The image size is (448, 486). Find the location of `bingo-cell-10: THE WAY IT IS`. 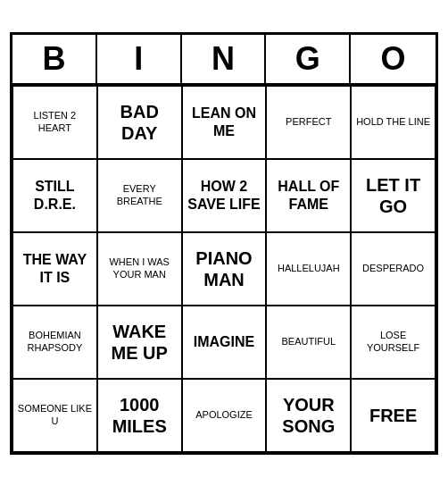

bingo-cell-10: THE WAY IT IS is located at coordinates (55, 269).